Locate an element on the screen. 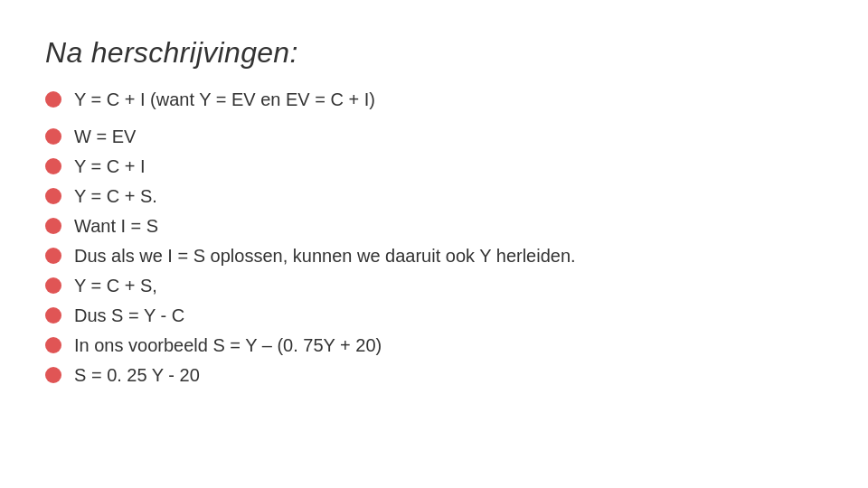 The height and width of the screenshot is (488, 868). list-item: Y = C + S, is located at coordinates (434, 286).